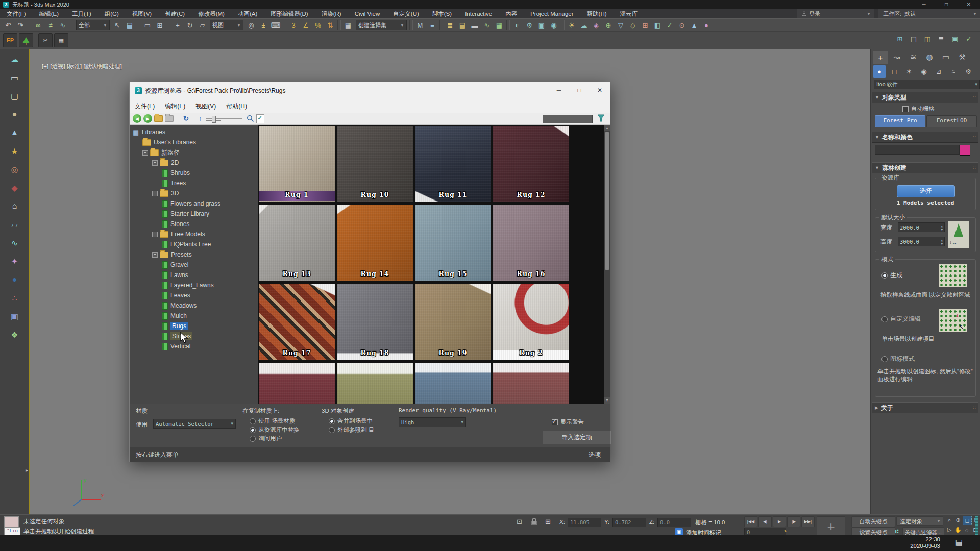  What do you see at coordinates (49, 14) in the screenshot?
I see `menu-item: 编辑(E)` at bounding box center [49, 14].